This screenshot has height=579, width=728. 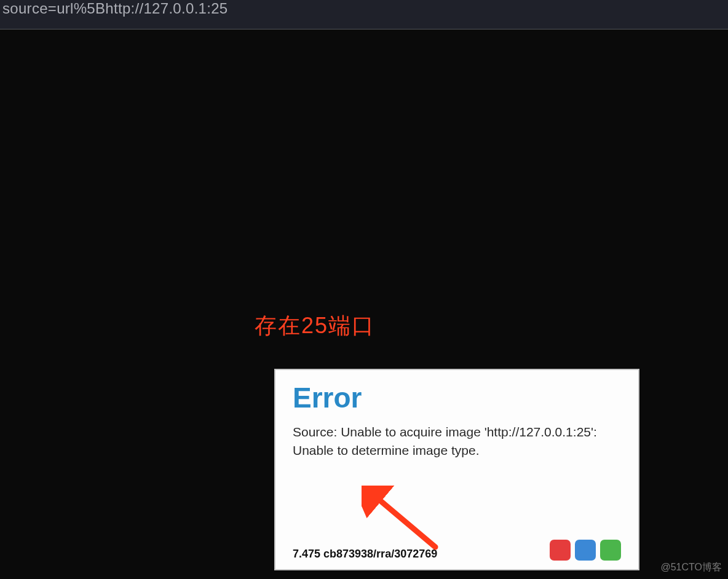 What do you see at coordinates (611, 550) in the screenshot?
I see `square-green-icon` at bounding box center [611, 550].